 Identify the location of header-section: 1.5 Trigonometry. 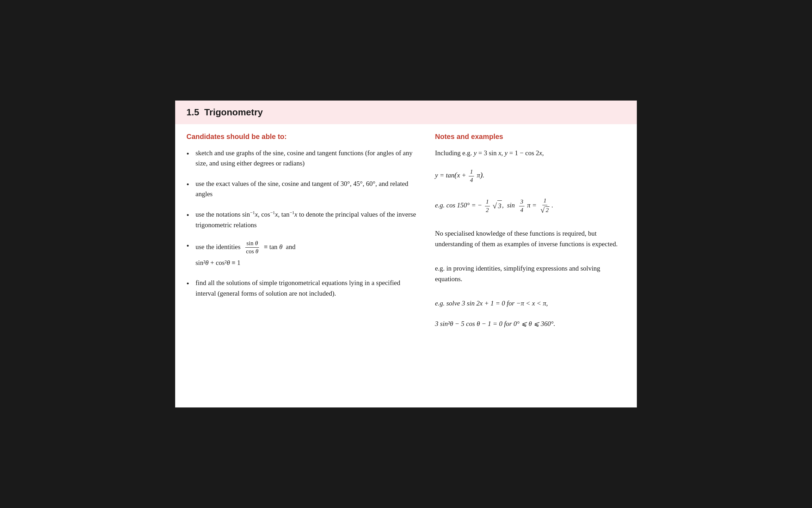
(406, 112).